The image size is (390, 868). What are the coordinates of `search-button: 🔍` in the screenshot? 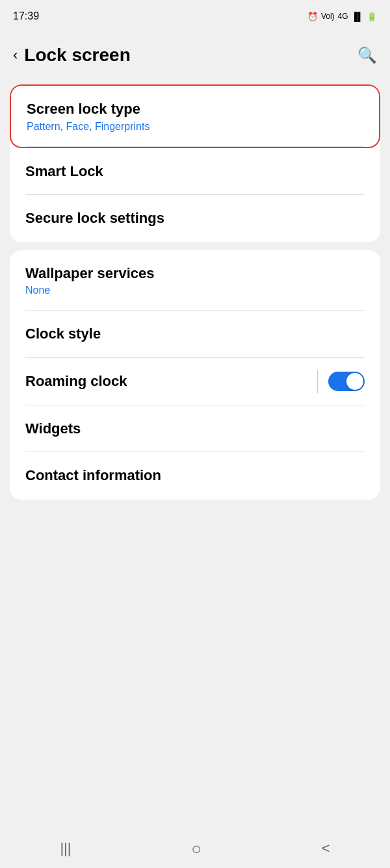 It's located at (367, 55).